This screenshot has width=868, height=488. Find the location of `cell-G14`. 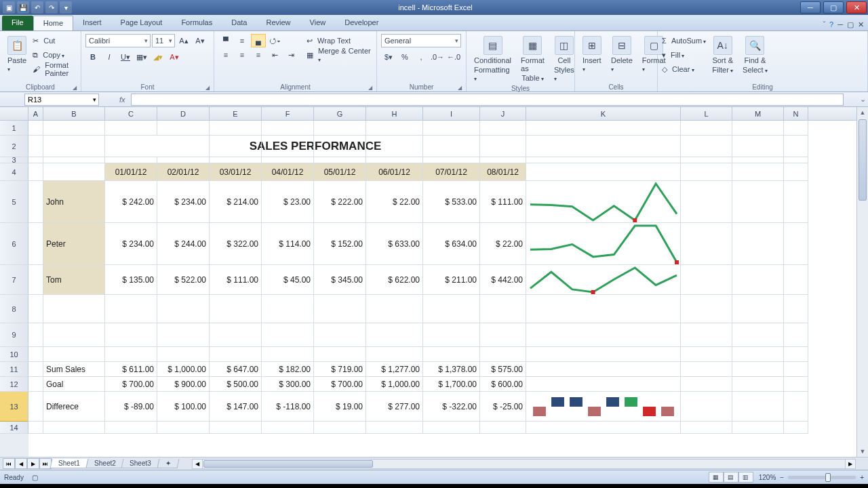

cell-G14 is located at coordinates (340, 428).